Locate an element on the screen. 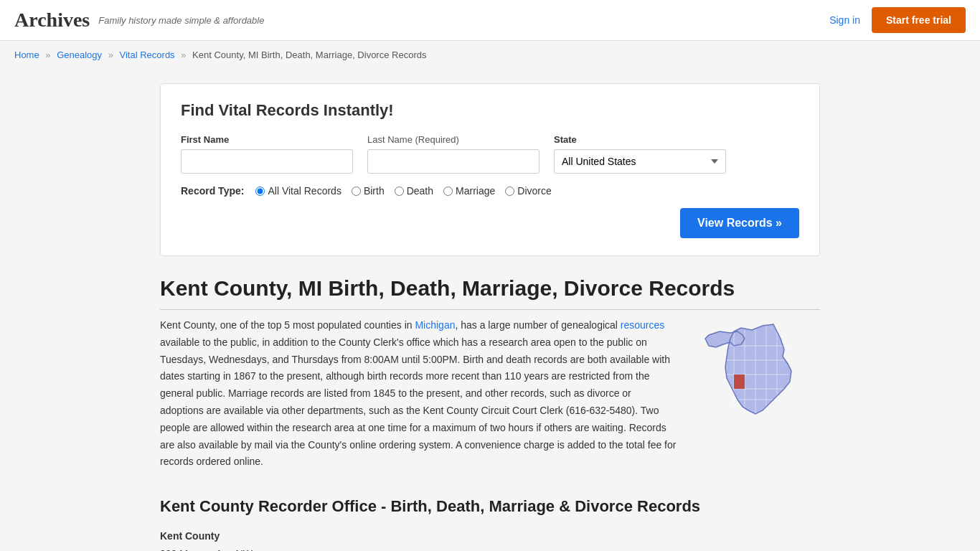 This screenshot has height=551, width=980. logo-area: Archives Family history made simple & af… is located at coordinates (139, 20).